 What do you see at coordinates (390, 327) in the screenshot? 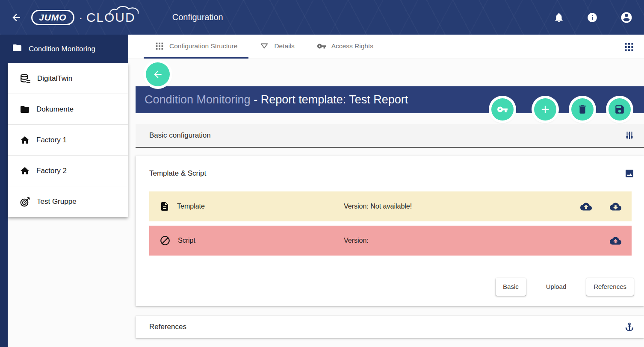
I see `references-section: References` at bounding box center [390, 327].